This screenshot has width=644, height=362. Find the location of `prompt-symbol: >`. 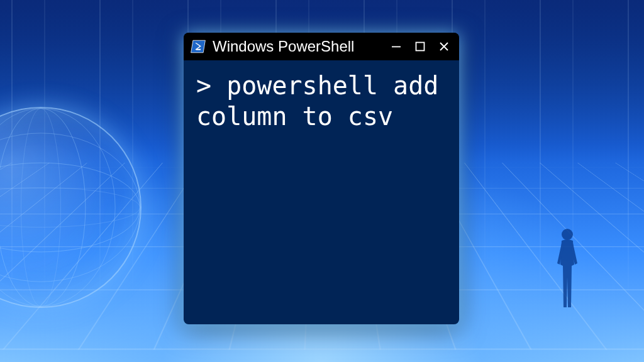

prompt-symbol: > is located at coordinates (204, 85).